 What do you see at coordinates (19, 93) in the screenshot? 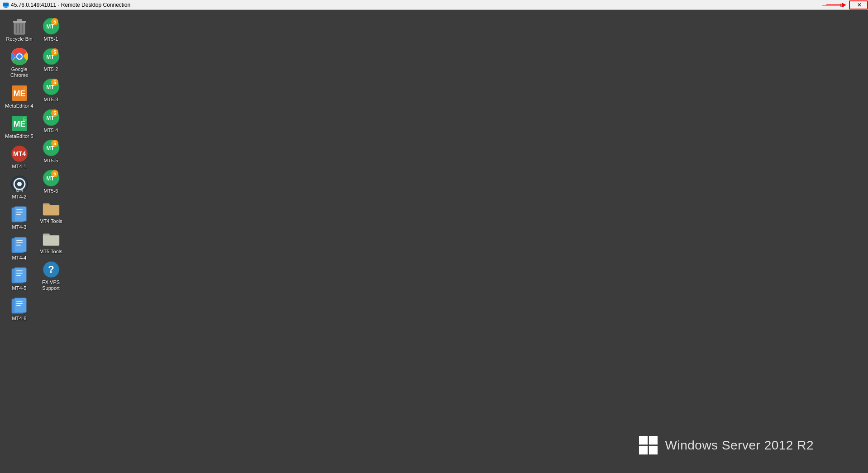
I see `metaeditor4-icon: ME 4` at bounding box center [19, 93].